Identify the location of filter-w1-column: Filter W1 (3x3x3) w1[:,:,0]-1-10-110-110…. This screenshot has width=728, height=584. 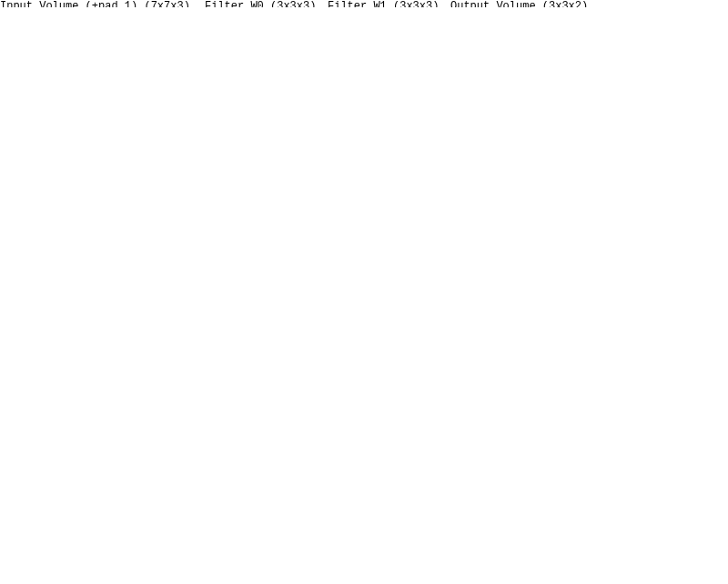
(384, 4).